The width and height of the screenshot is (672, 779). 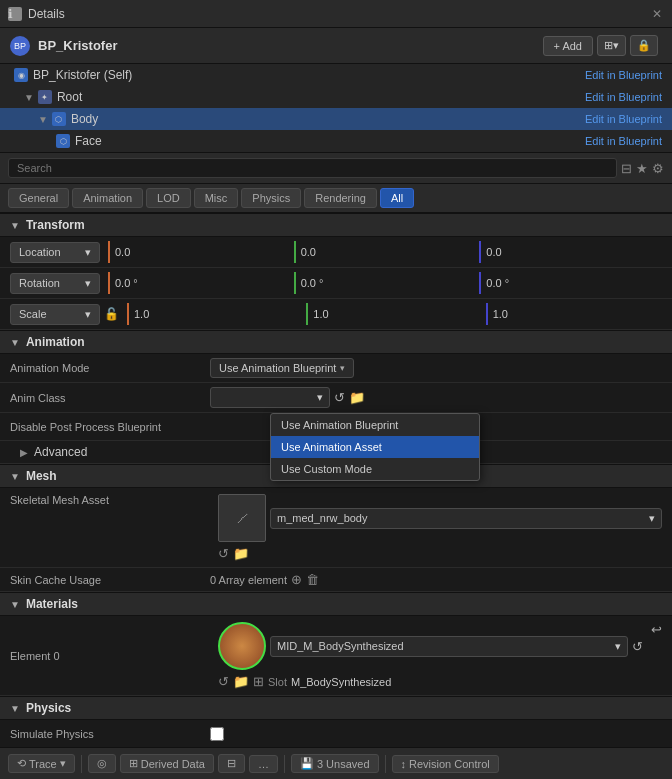 What do you see at coordinates (38, 198) in the screenshot?
I see `tab-general: General` at bounding box center [38, 198].